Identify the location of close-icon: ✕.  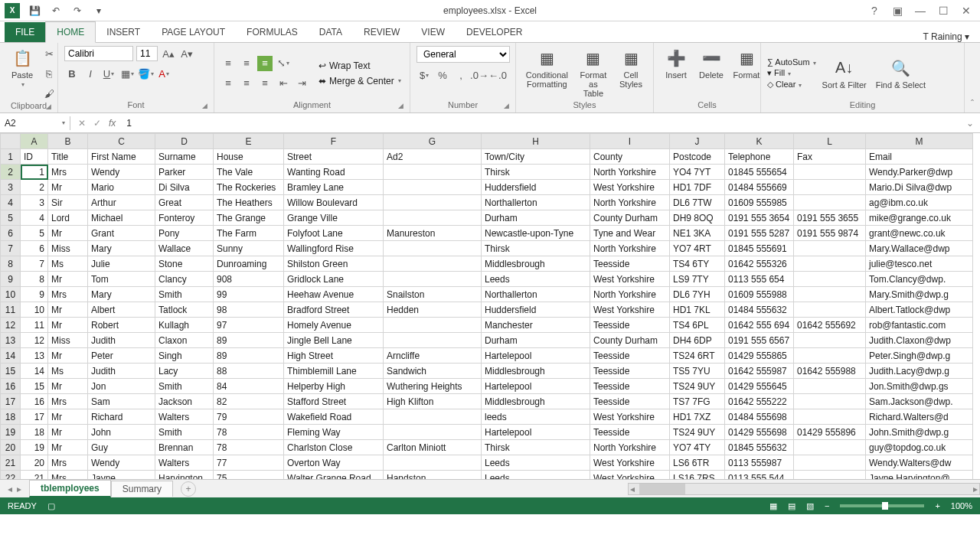
(966, 11).